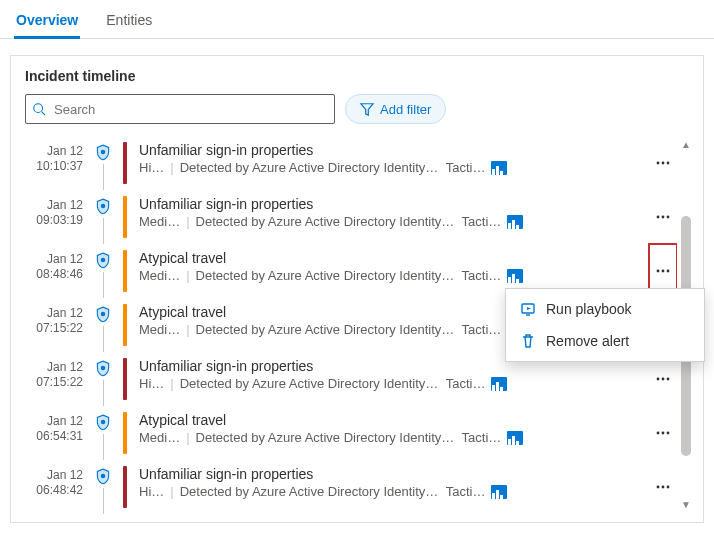  What do you see at coordinates (47, 22) in the screenshot?
I see `tab-overview: Overview` at bounding box center [47, 22].